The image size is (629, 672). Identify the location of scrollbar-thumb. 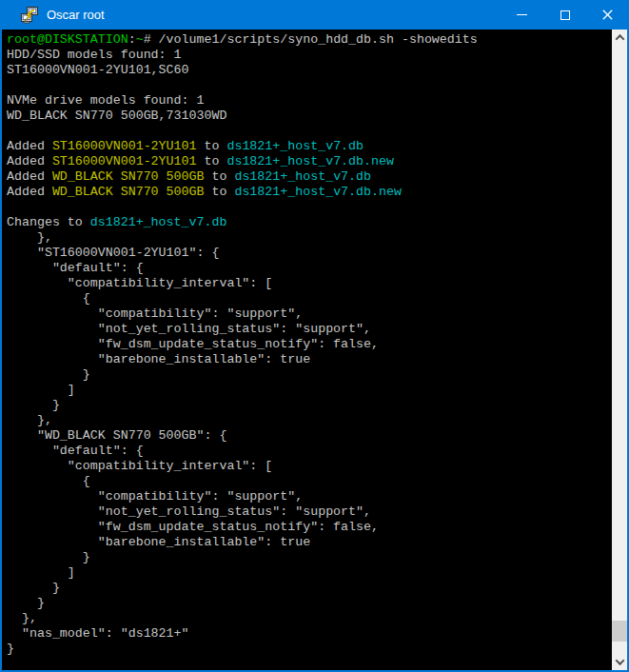
(619, 631).